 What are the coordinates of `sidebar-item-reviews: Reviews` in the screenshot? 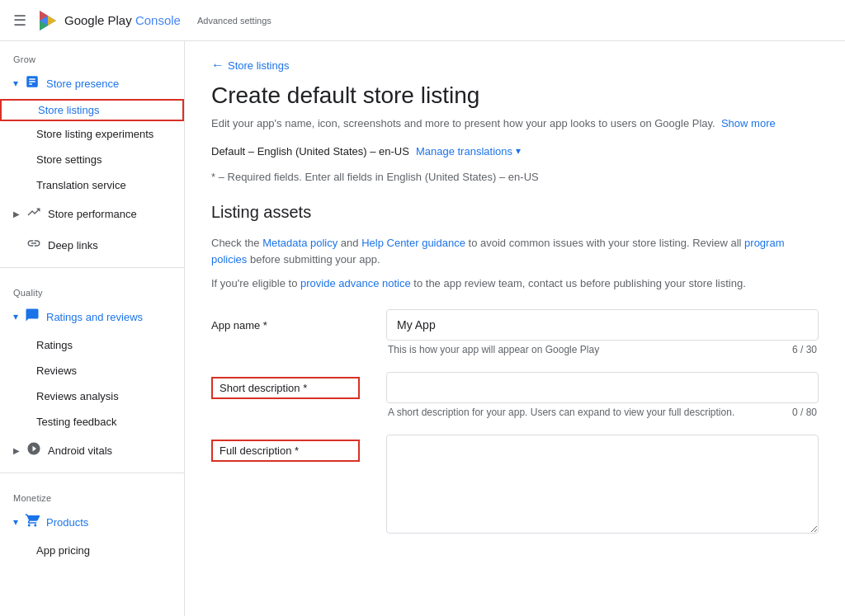 It's located at (92, 371).